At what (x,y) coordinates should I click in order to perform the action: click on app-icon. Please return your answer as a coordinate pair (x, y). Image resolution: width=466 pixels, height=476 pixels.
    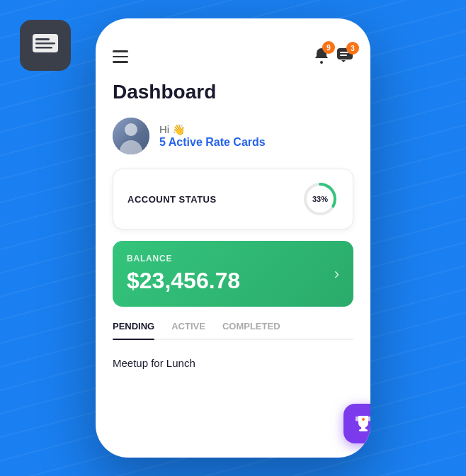
    Looking at the image, I should click on (45, 45).